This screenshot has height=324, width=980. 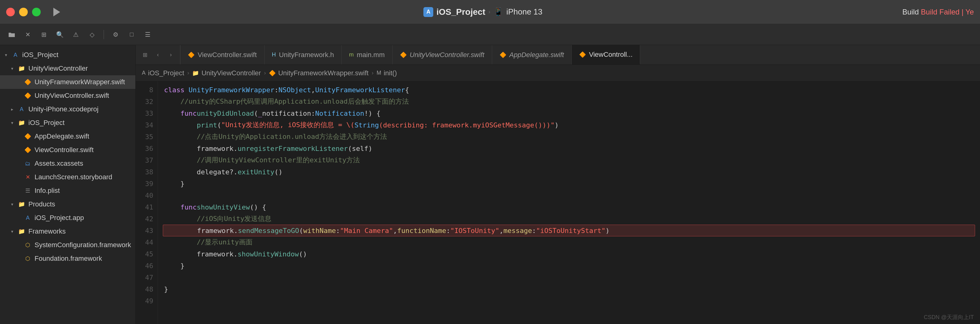 What do you see at coordinates (68, 136) in the screenshot?
I see `sidebar-item-appdelegate: ▾ 🔶 AppDelegate.swift` at bounding box center [68, 136].